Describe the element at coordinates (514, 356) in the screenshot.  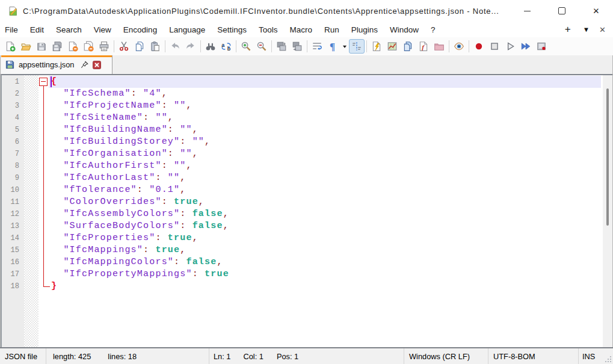
I see `encoding-label: UTF-8-BOM` at that location.